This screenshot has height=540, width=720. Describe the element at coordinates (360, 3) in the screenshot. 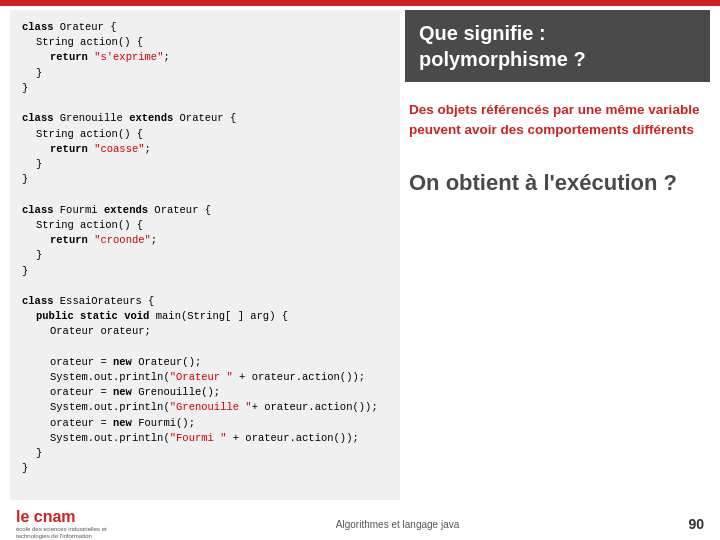

I see `top-bar` at that location.